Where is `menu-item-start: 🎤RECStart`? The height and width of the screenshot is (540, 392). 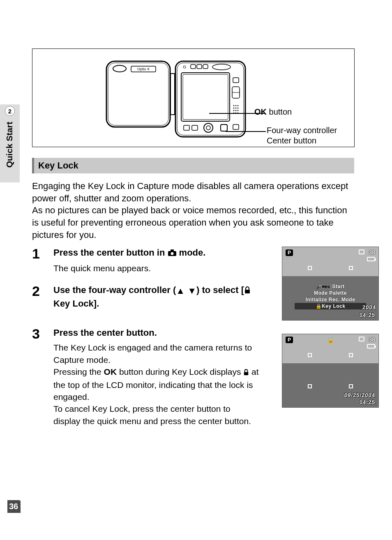
menu-item-start: 🎤RECStart is located at coordinates (330, 286).